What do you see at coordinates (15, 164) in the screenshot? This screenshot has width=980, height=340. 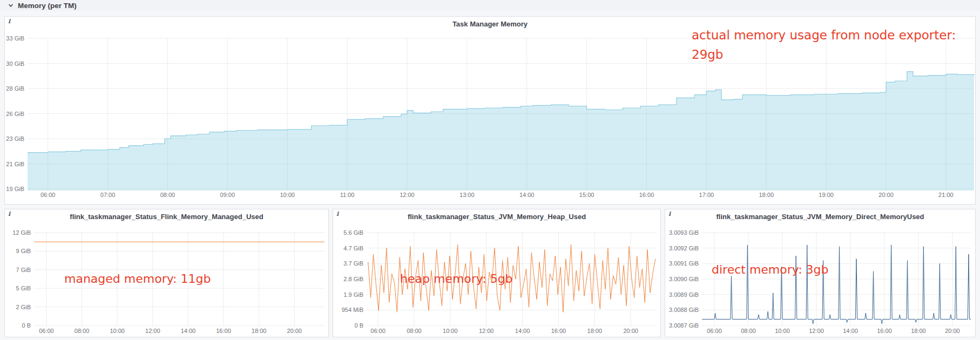 I see `svg-text: 21 GiB` at bounding box center [15, 164].